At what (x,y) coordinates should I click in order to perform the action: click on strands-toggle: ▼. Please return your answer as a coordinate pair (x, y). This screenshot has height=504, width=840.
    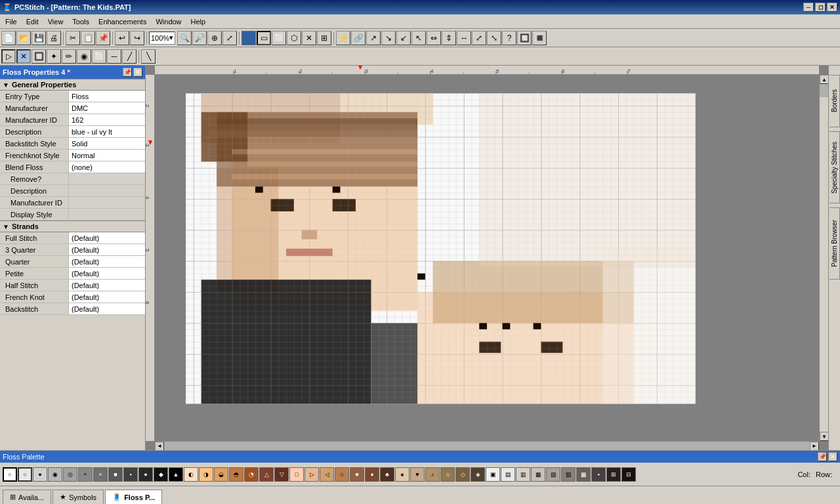
    Looking at the image, I should click on (6, 227).